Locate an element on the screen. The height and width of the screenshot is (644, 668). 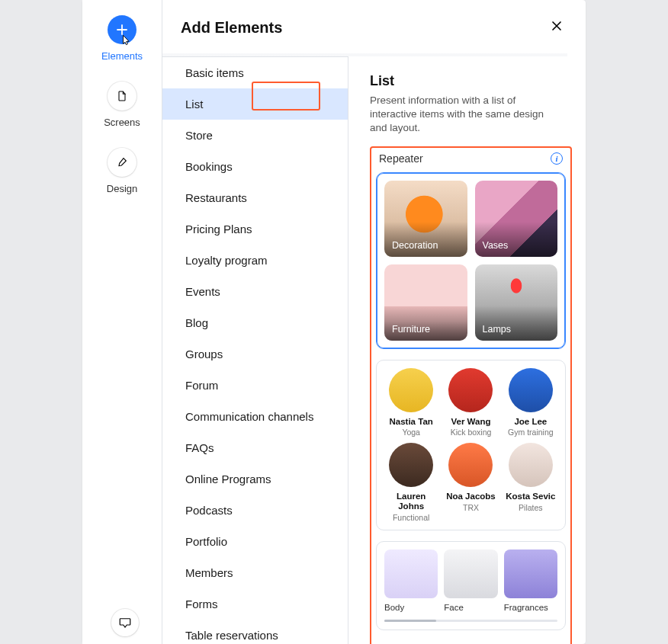
rail-label: Screens is located at coordinates (122, 122).